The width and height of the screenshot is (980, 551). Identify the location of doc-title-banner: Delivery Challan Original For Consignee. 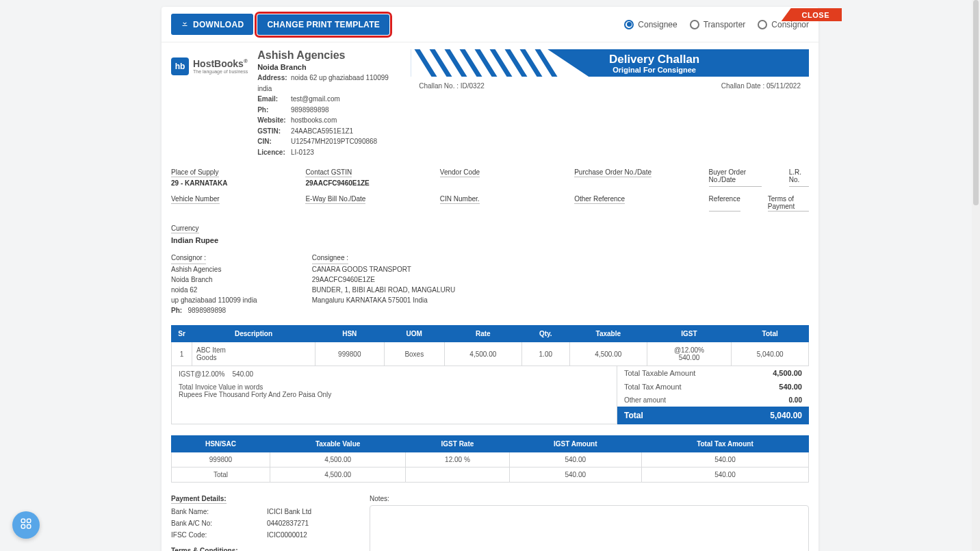
(610, 63).